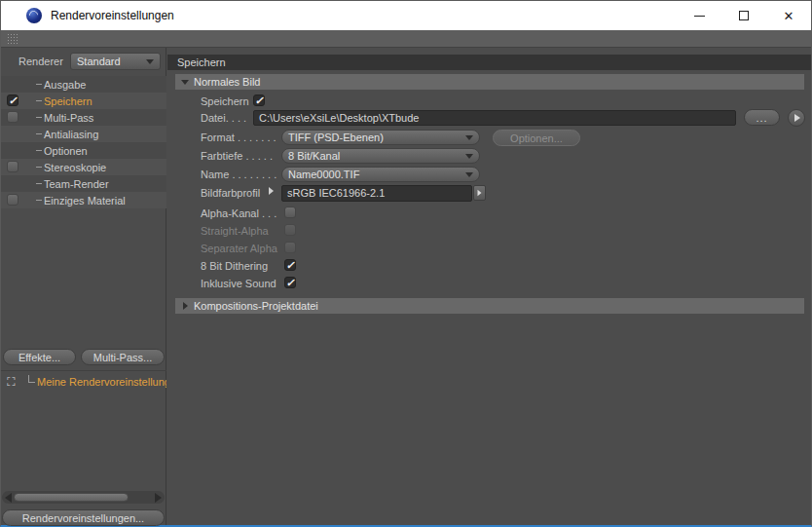 This screenshot has height=527, width=812. Describe the element at coordinates (495, 118) in the screenshot. I see `datei-path-input: C:\Users\eXsiLe\Desktop\XTbude` at that location.